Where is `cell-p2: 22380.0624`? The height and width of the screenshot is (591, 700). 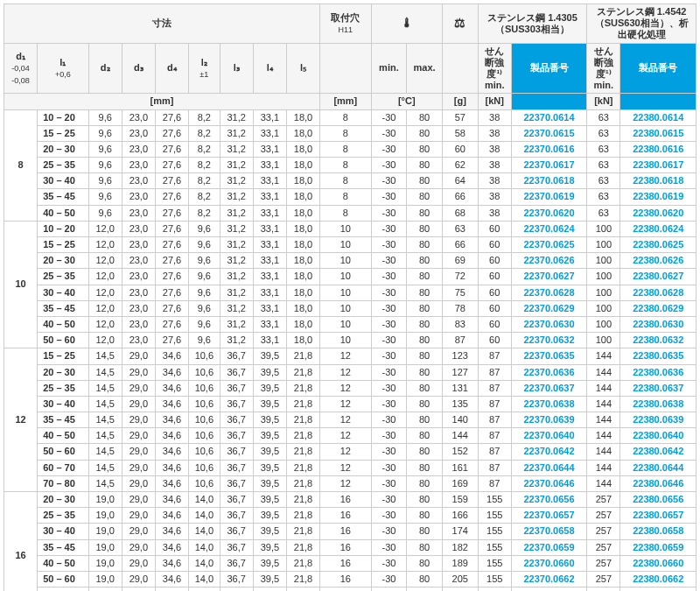
cell-p2: 22380.0624 is located at coordinates (658, 229).